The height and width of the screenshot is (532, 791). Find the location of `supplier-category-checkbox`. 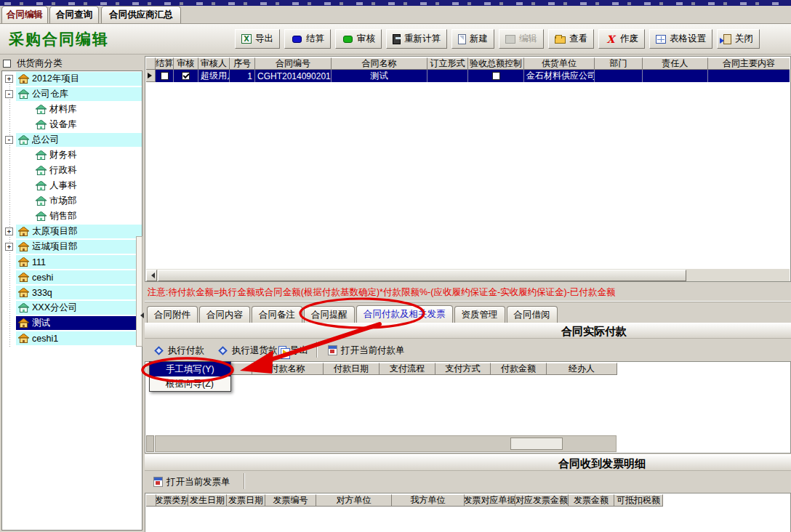

supplier-category-checkbox is located at coordinates (7, 64).